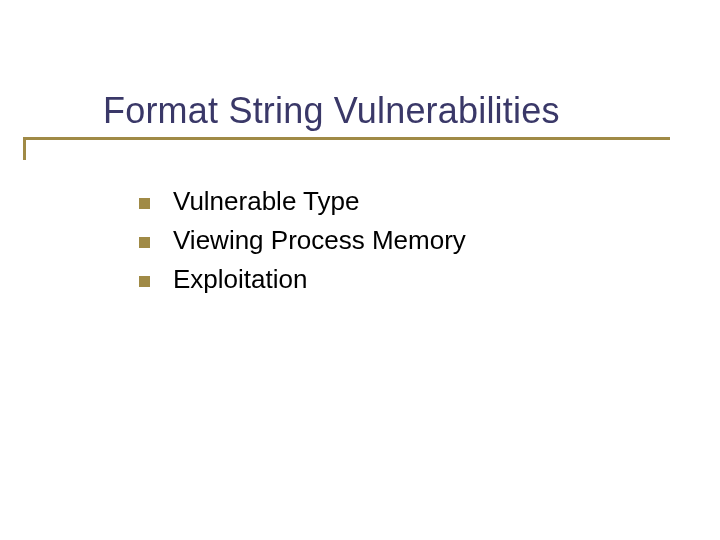 The image size is (720, 540). What do you see at coordinates (383, 110) in the screenshot?
I see `slide-title: Format String Vulnerabilities` at bounding box center [383, 110].